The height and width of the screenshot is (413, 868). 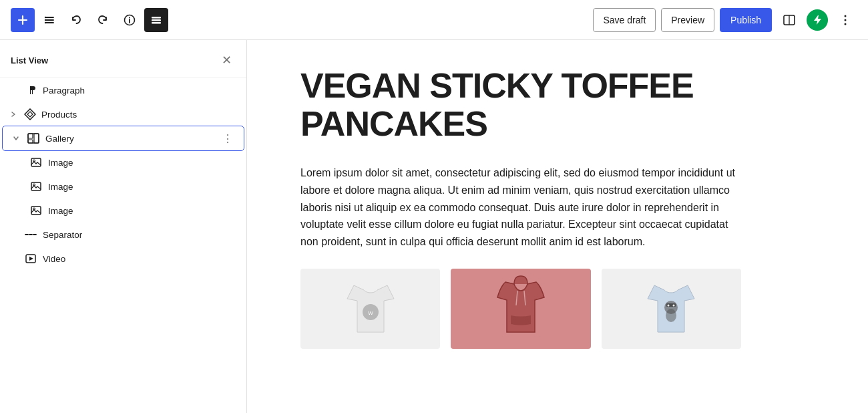 What do you see at coordinates (123, 235) in the screenshot?
I see `list-item: Separator` at bounding box center [123, 235].